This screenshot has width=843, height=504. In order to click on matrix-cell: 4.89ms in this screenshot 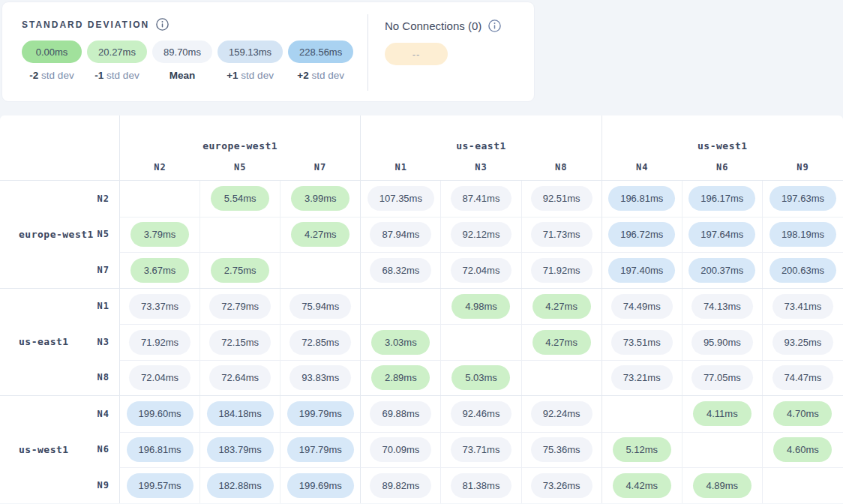, I will do `click(723, 485)`.